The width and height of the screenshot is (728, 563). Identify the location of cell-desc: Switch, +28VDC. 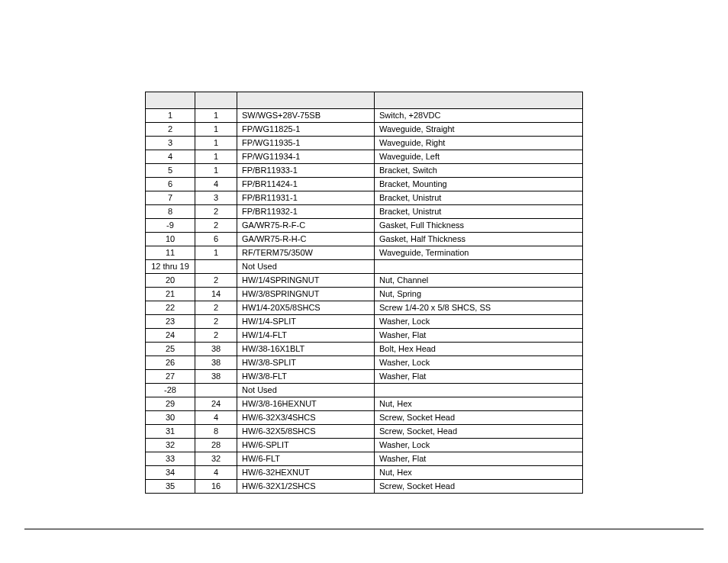
(479, 116).